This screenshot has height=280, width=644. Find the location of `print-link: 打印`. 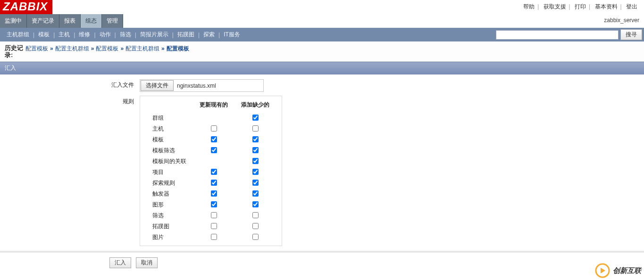

print-link: 打印 is located at coordinates (580, 7).